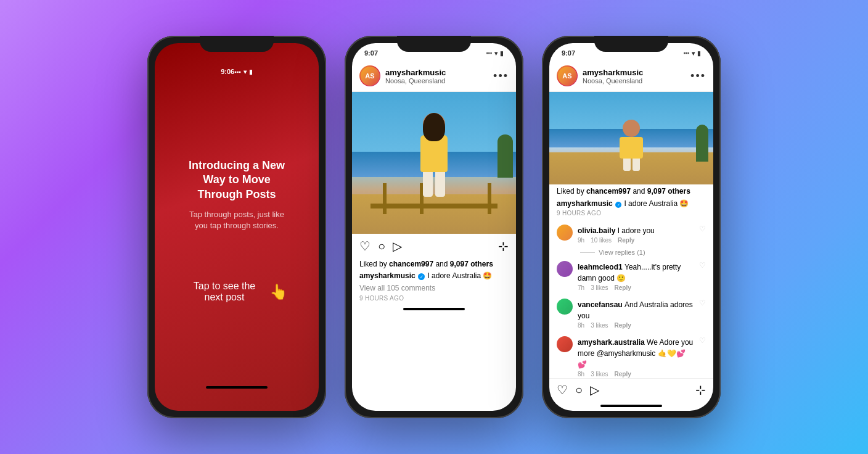  Describe the element at coordinates (227, 72) in the screenshot. I see `time-1: 9:06` at that location.